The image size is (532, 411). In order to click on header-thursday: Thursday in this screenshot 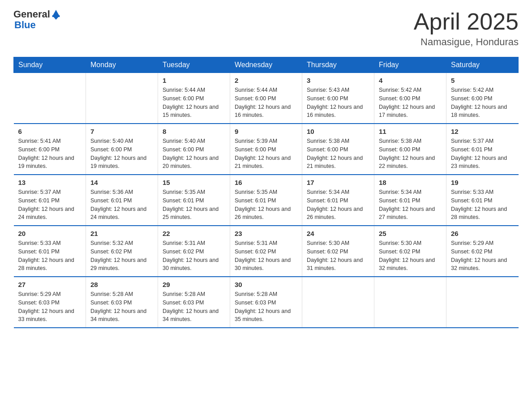, I will do `click(339, 65)`.